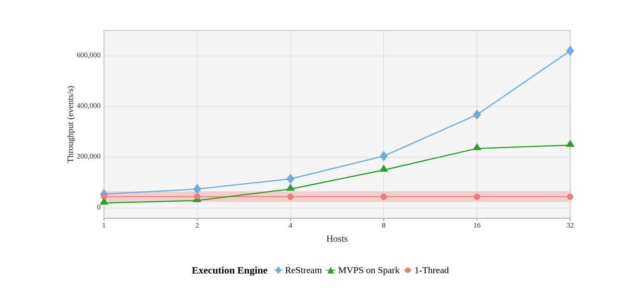  What do you see at coordinates (432, 270) in the screenshot?
I see `1thread-legend-label: 1-Thread` at bounding box center [432, 270].